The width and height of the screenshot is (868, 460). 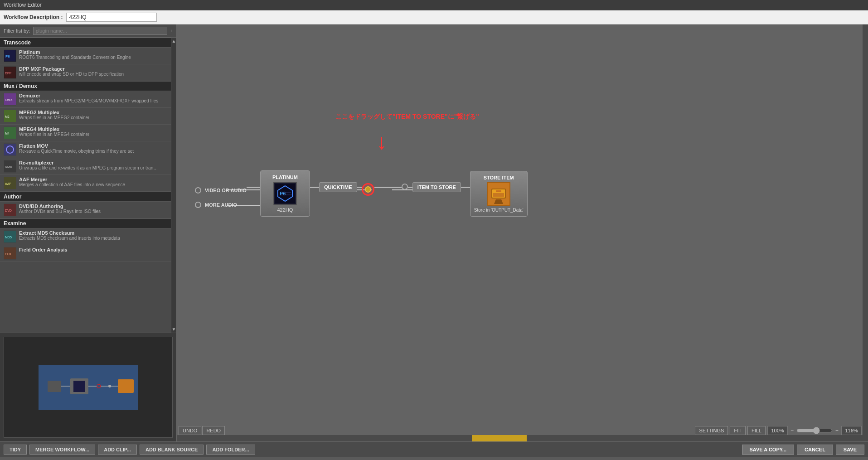 I want to click on platinum-node: PLATINUM P6 422HQ, so click(x=285, y=194).